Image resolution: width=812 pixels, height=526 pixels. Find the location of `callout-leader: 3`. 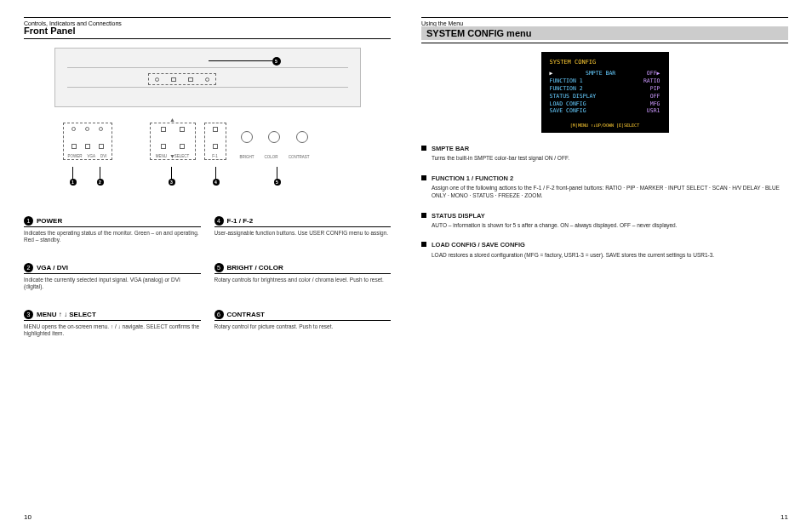

callout-leader: 3 is located at coordinates (172, 182).